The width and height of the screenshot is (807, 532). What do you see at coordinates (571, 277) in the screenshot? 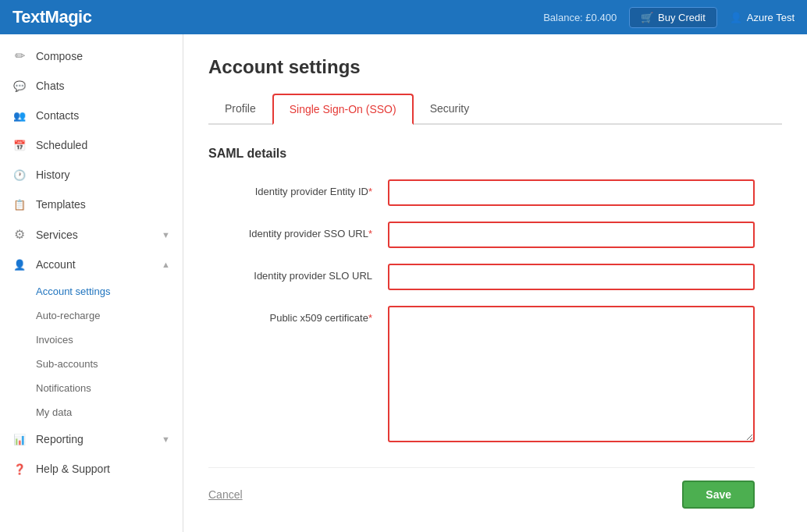
I see `slo-url-input` at bounding box center [571, 277].